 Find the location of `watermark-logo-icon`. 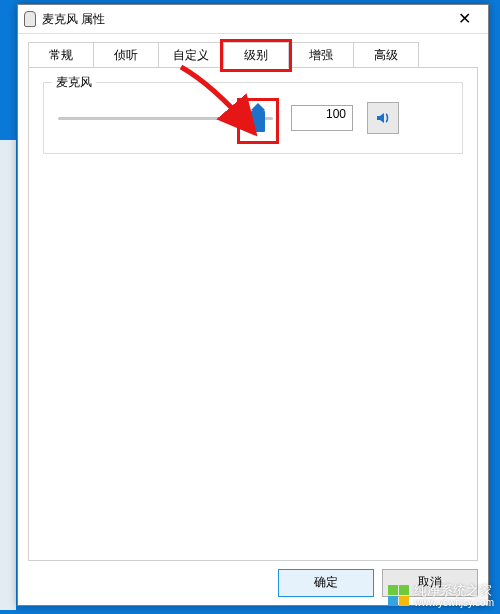

watermark-logo-icon is located at coordinates (399, 596).